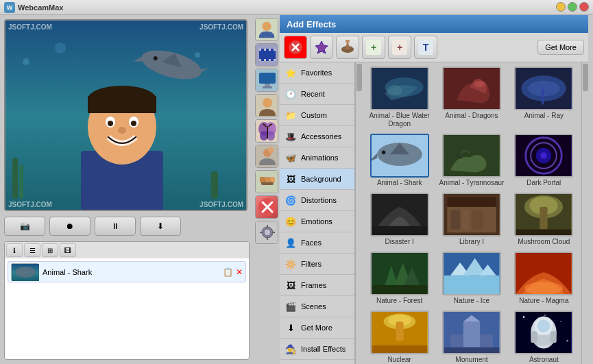 The width and height of the screenshot is (593, 364). Describe the element at coordinates (267, 55) in the screenshot. I see `toolbar-btn-film` at that location.